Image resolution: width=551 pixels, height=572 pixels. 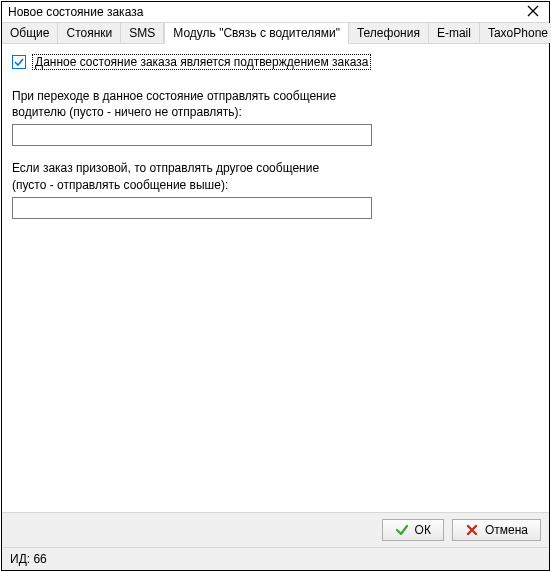 I want to click on tab-label: TaxoPhone, so click(x=518, y=33).